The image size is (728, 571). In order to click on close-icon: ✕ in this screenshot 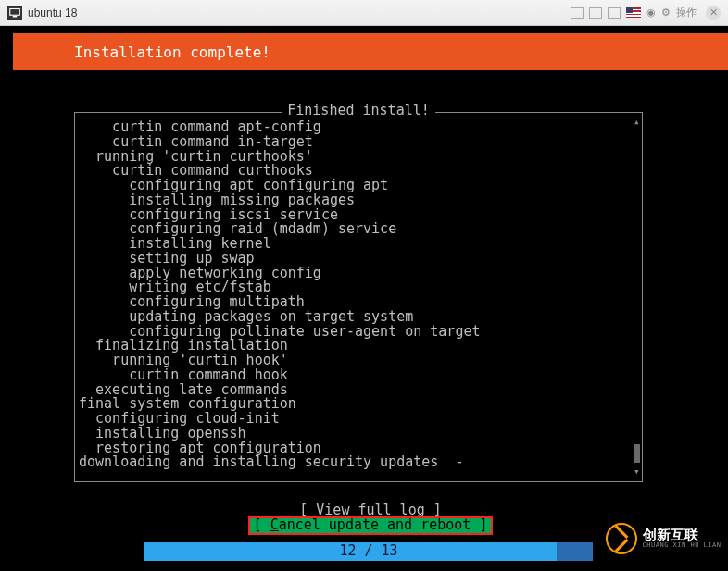, I will do `click(713, 13)`.